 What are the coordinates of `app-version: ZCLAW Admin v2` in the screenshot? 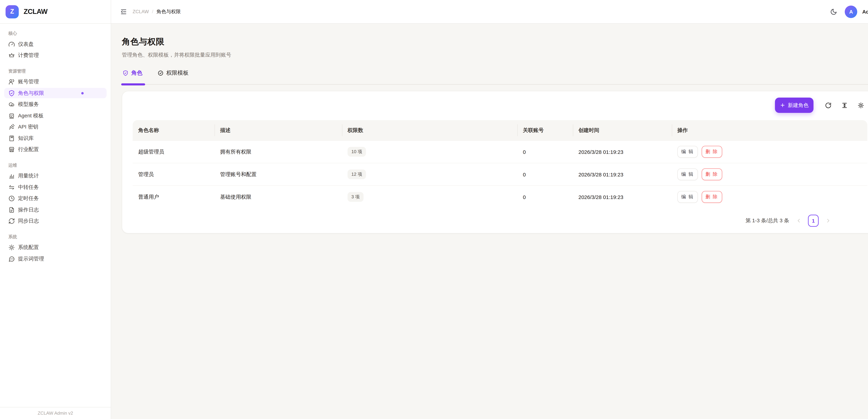 It's located at (55, 413).